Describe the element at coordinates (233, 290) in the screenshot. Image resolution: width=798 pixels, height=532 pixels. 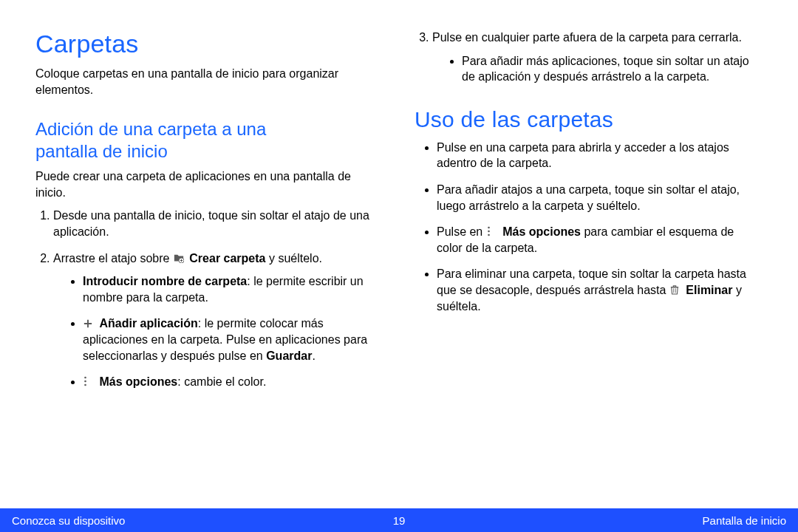
I see `substep-name: Introducir nombre de carpeta: le permite…` at that location.